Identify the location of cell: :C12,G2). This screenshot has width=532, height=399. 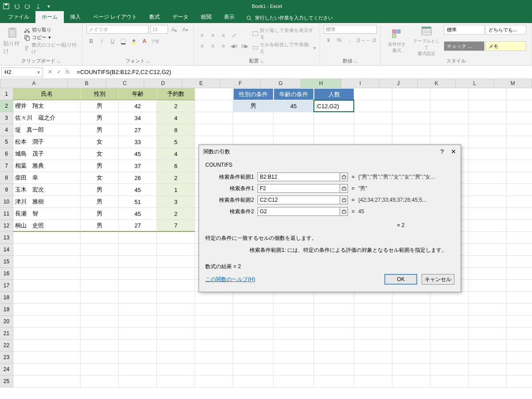
(334, 106).